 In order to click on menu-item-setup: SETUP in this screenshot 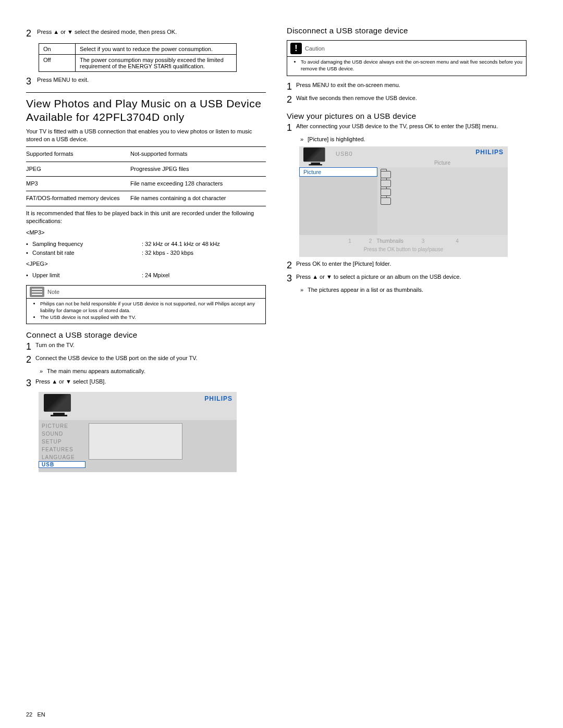, I will do `click(62, 442)`.